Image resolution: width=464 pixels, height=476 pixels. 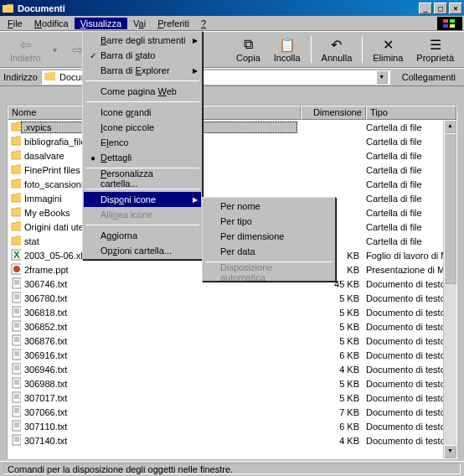 What do you see at coordinates (25, 49) in the screenshot?
I see `back-button: ⇦Indietro` at bounding box center [25, 49].